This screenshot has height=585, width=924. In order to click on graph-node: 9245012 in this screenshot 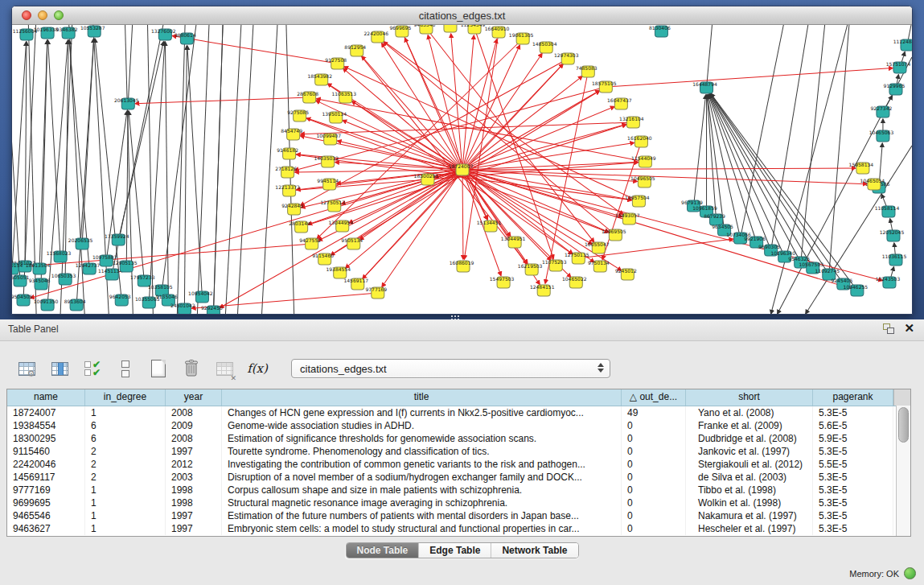, I will do `click(626, 274)`.